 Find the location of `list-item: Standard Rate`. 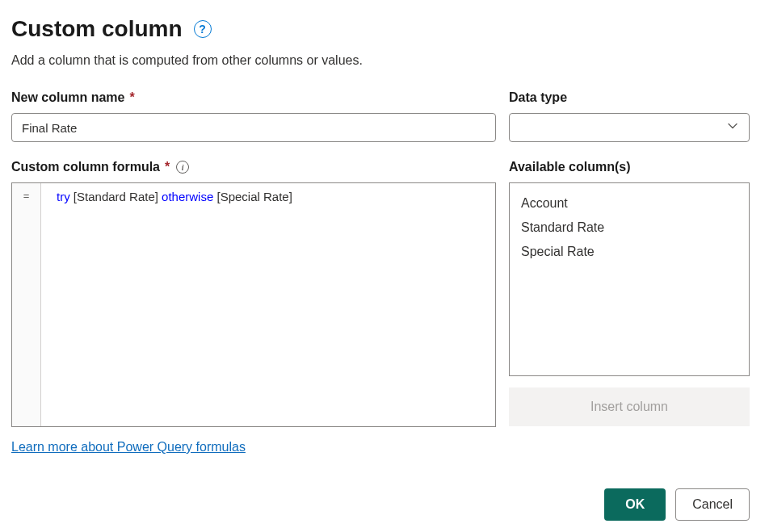

list-item: Standard Rate is located at coordinates (629, 228).